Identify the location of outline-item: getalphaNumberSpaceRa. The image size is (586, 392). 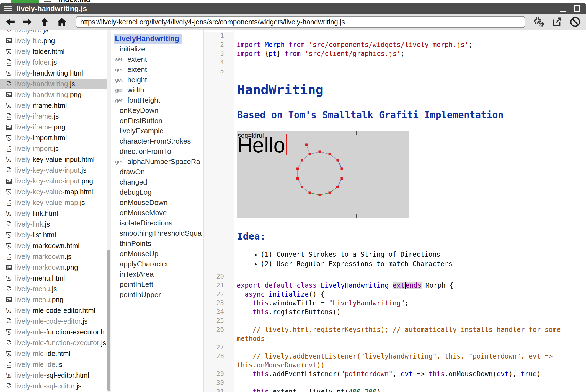
(157, 162).